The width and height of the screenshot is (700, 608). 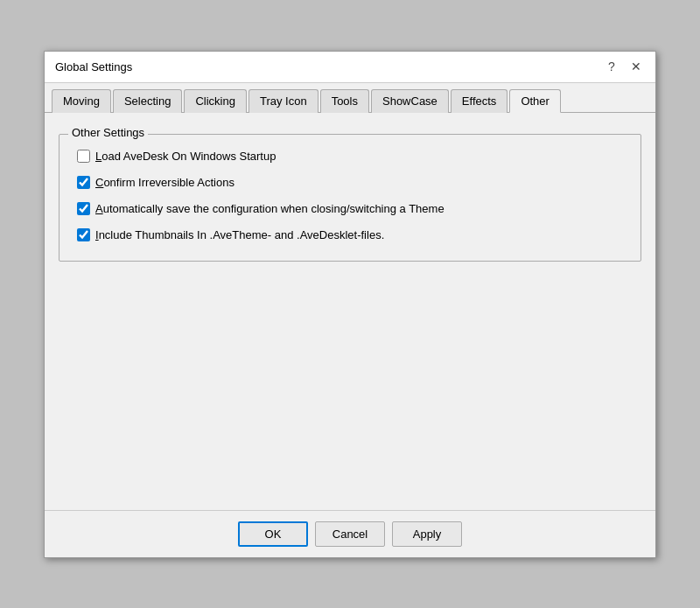 I want to click on close-button: ✕, so click(x=636, y=66).